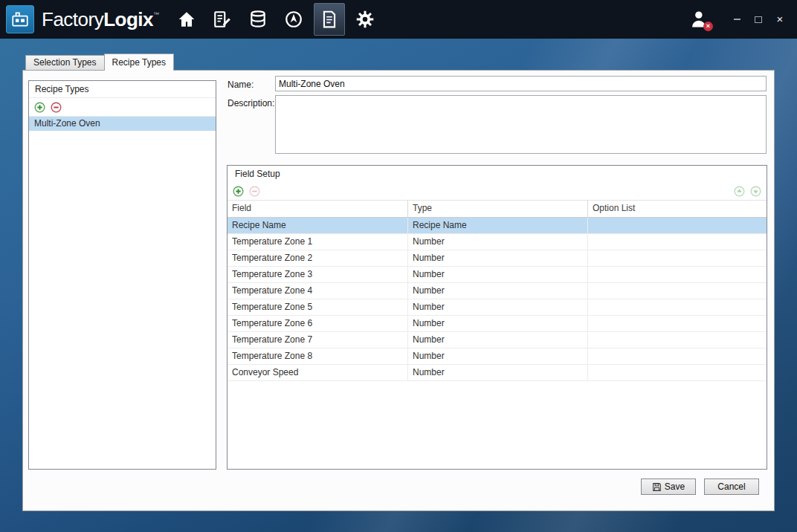  What do you see at coordinates (758, 19) in the screenshot?
I see `maximize-button` at bounding box center [758, 19].